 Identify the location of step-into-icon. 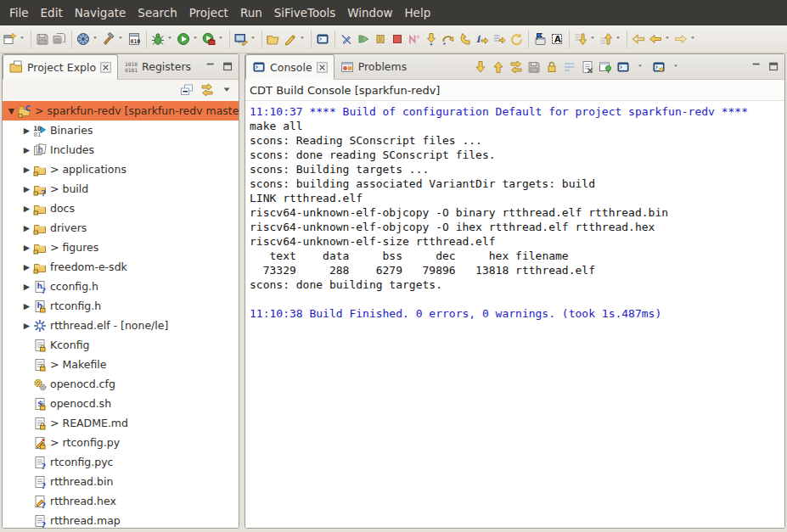
(431, 39).